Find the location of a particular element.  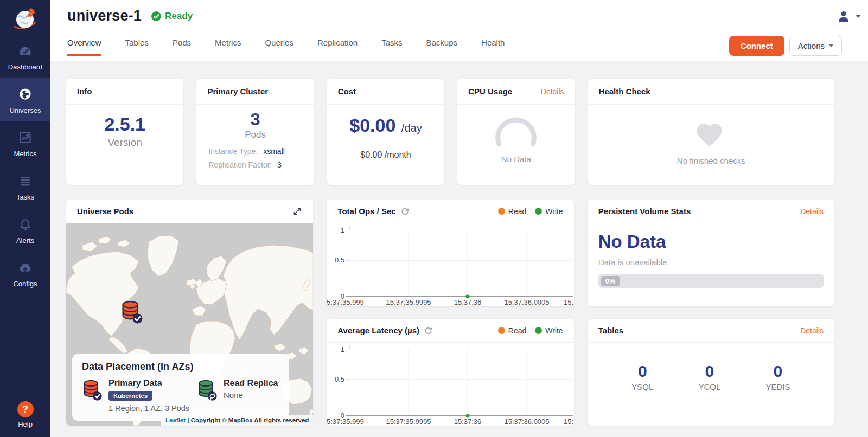

check-circle-icon is located at coordinates (156, 16).